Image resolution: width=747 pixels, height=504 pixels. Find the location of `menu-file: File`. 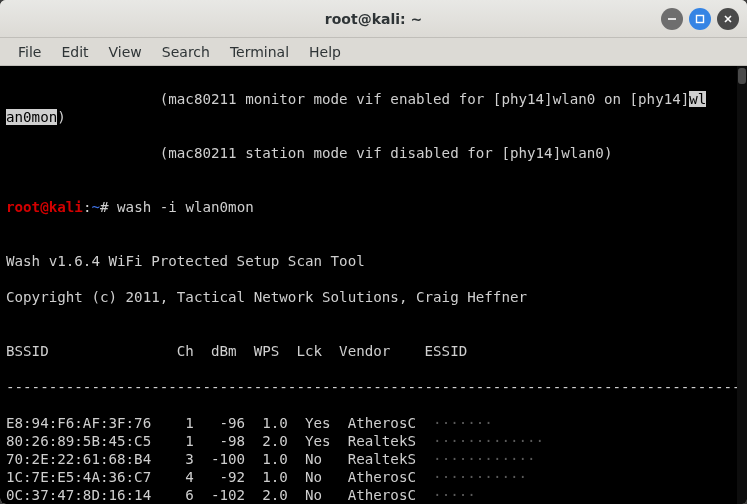

menu-file: File is located at coordinates (30, 52).